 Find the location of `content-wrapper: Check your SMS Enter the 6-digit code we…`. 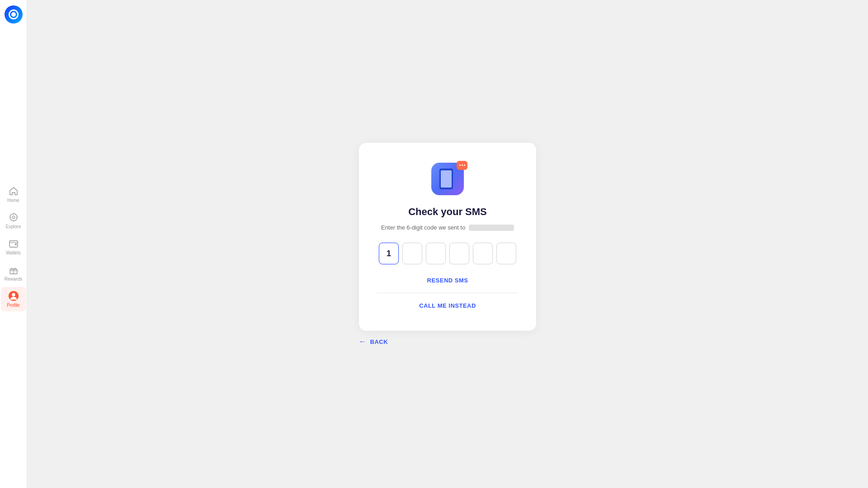

content-wrapper: Check your SMS Enter the 6-digit code we… is located at coordinates (448, 244).